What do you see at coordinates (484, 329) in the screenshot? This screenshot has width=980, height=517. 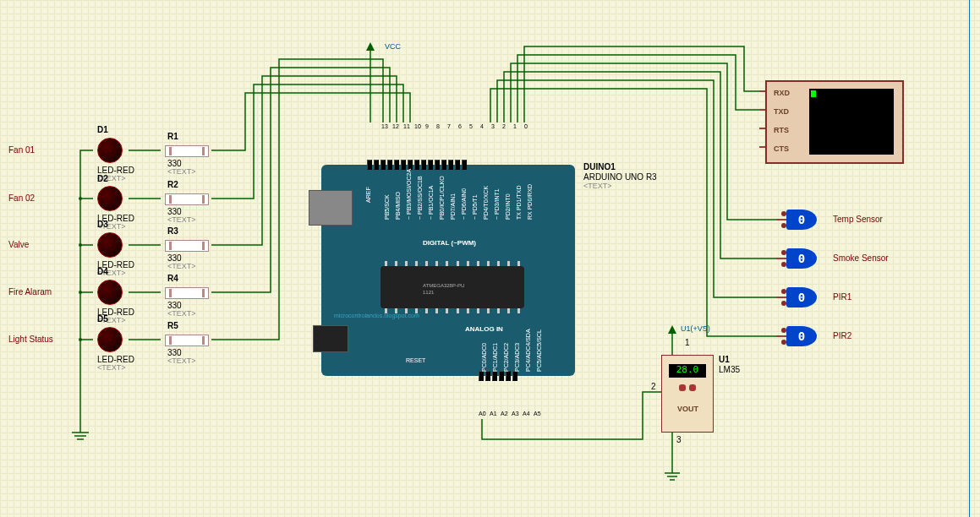 I see `arduino-analog-title: ANALOG IN` at bounding box center [484, 329].